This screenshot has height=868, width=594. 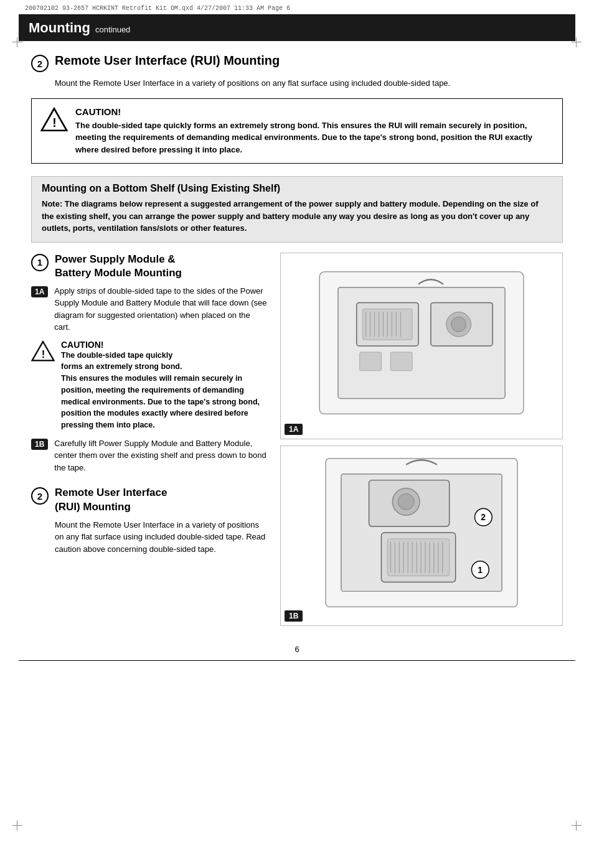 I want to click on subsection1-heading: 1 Power Supply Module & Battery Module M…, so click(x=149, y=266).